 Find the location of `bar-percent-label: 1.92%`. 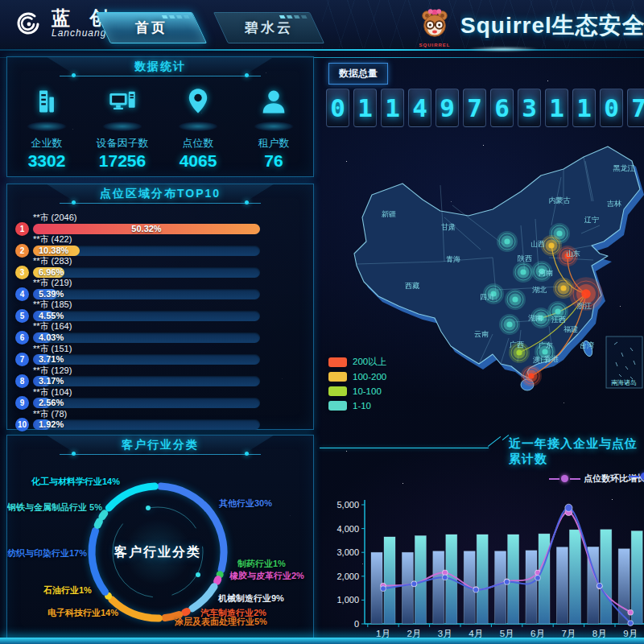

bar-percent-label: 1.92% is located at coordinates (52, 425).